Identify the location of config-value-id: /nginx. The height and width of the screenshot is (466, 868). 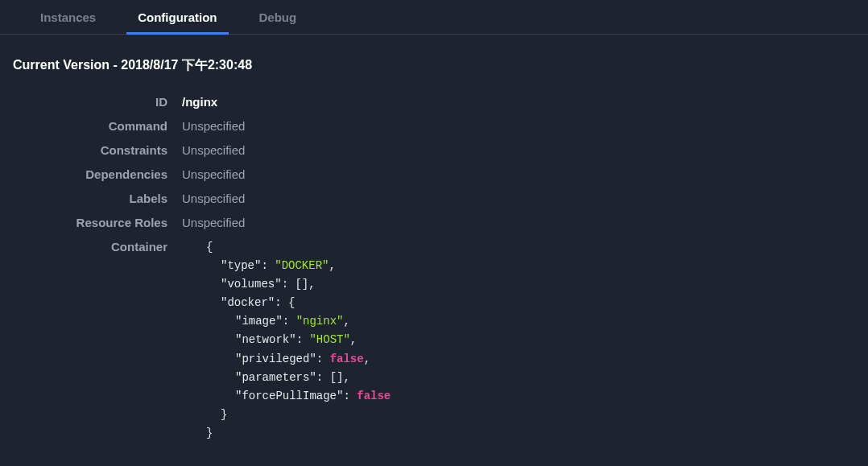
(200, 102).